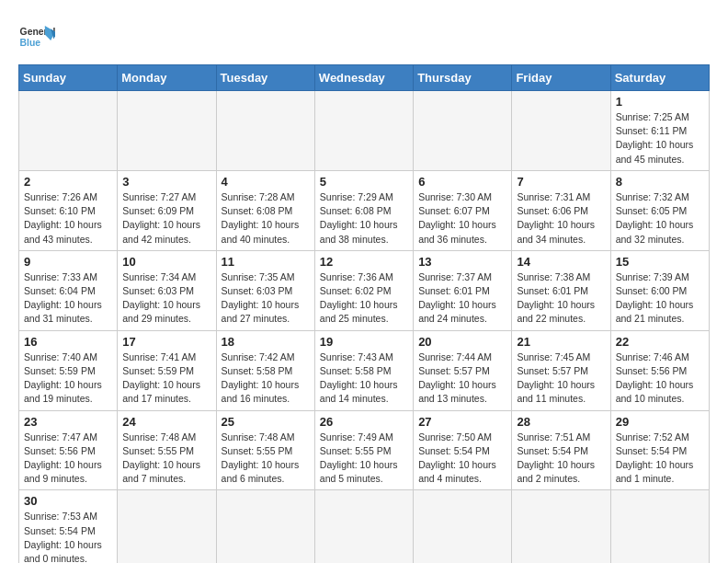  Describe the element at coordinates (68, 421) in the screenshot. I see `day-number: 23` at that location.